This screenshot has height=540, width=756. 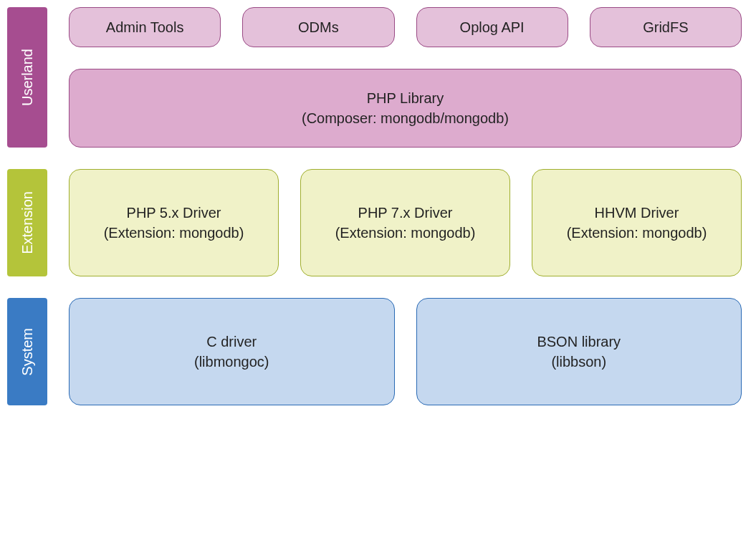 I want to click on box-label: Admin Tools, so click(x=145, y=27).